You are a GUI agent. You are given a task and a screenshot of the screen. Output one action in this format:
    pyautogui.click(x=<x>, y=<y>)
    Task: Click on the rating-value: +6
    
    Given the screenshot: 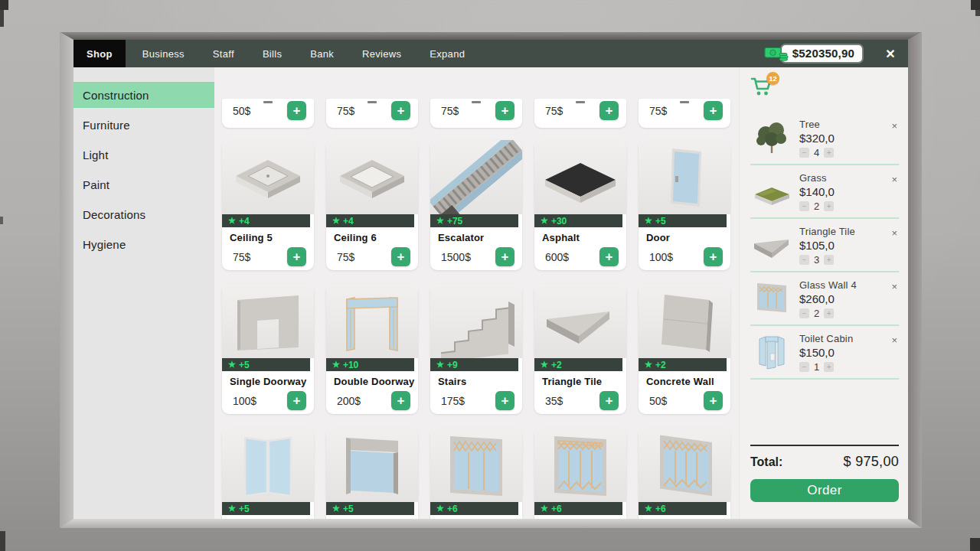 What is the action you would take?
    pyautogui.click(x=557, y=509)
    